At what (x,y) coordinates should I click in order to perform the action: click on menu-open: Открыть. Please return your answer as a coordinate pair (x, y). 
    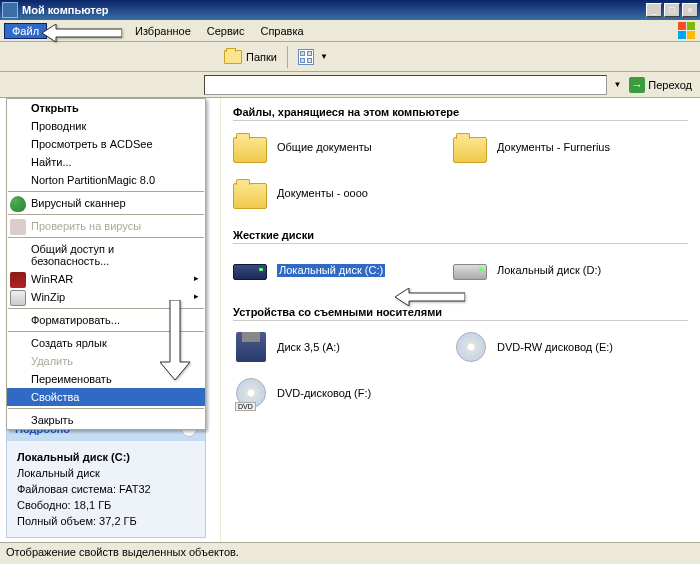
    Looking at the image, I should click on (106, 108).